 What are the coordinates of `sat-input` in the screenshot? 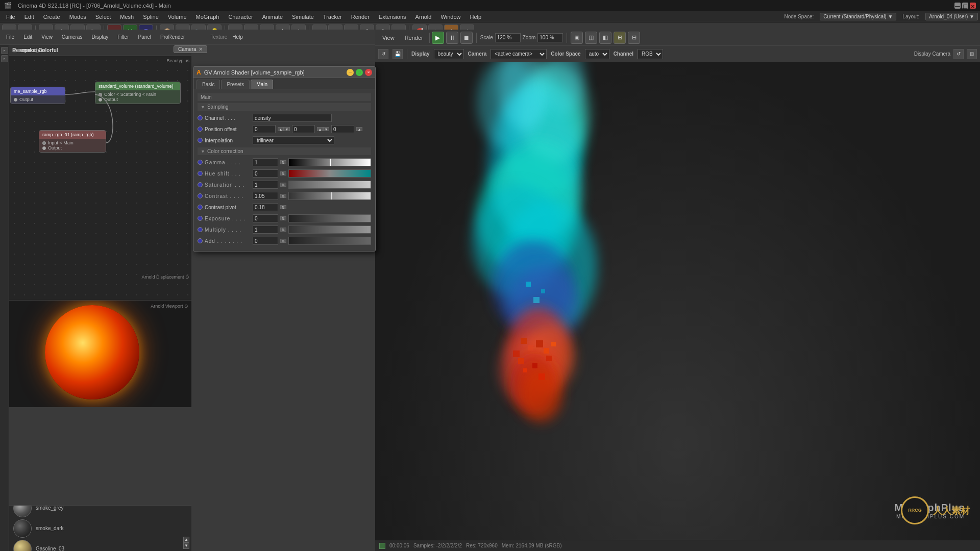 It's located at (265, 185).